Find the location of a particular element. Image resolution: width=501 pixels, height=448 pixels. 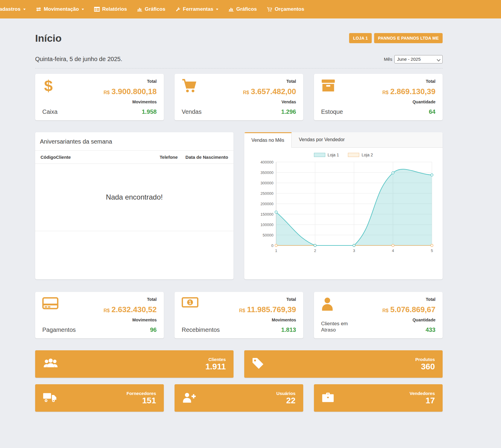

chart-legend: Loja 1 Loja 2 is located at coordinates (343, 155).